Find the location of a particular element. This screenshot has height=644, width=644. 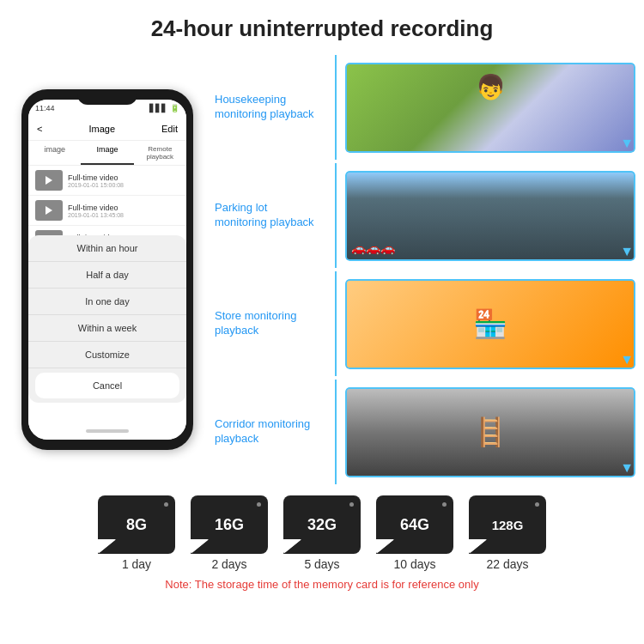

housekeeping-photo is located at coordinates (490, 108).